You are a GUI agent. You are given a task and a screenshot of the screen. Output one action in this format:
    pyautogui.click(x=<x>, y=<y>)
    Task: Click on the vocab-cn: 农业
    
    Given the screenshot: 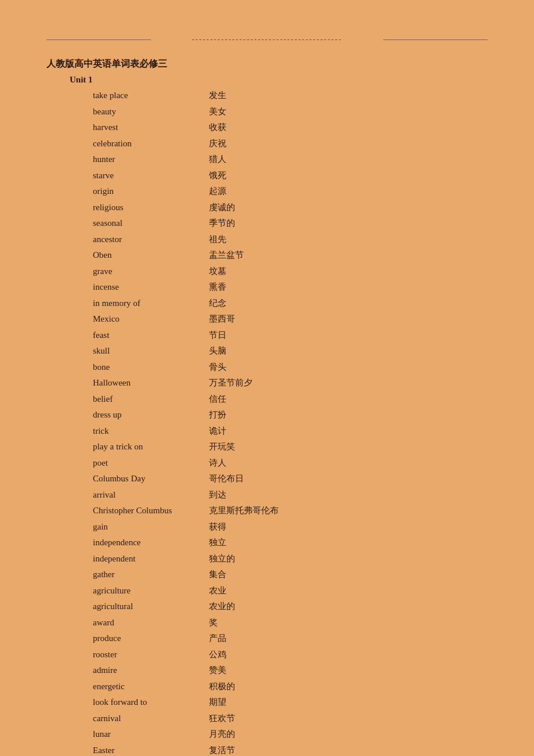 What is the action you would take?
    pyautogui.click(x=218, y=591)
    